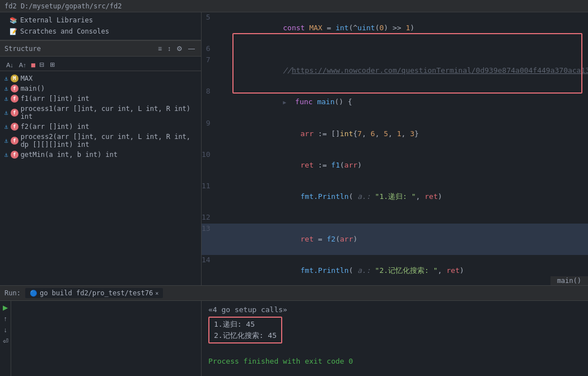 The image size is (588, 376). Describe the element at coordinates (157, 294) in the screenshot. I see `run-close-button: ×` at that location.